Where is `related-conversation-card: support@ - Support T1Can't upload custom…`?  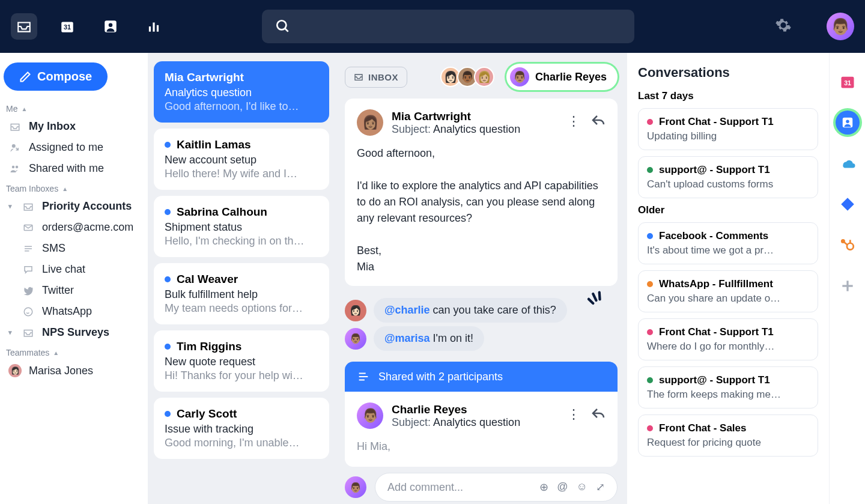
related-conversation-card: support@ - Support T1Can't upload custom… is located at coordinates (728, 177).